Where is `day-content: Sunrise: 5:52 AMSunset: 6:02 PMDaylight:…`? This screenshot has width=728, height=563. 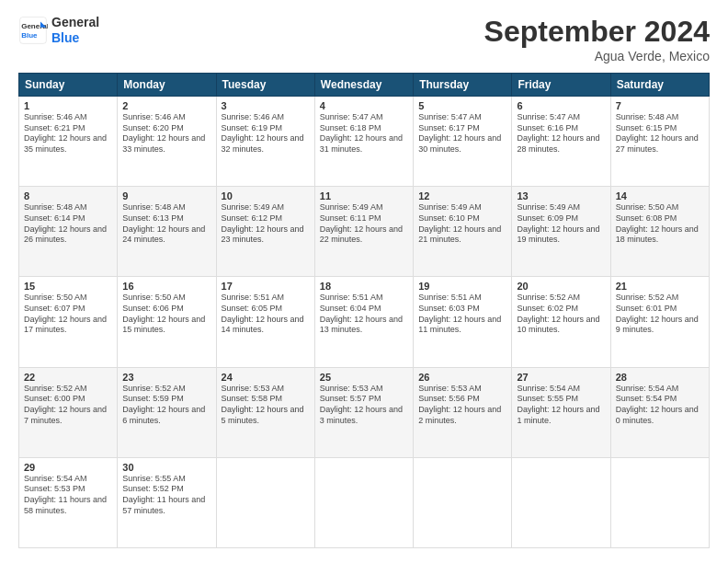
day-content: Sunrise: 5:52 AMSunset: 6:02 PMDaylight:… is located at coordinates (561, 315).